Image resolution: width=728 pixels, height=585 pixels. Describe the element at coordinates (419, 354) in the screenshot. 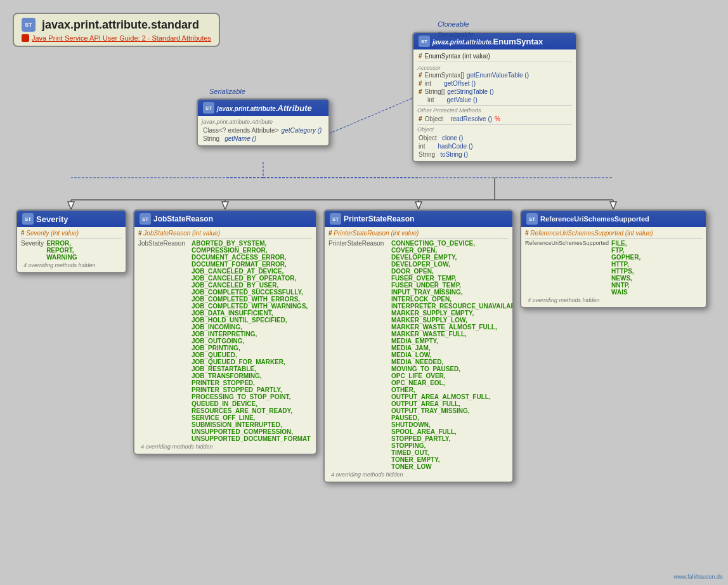

I see `printerstate-body: # PrinterStateReason (int value) Printer…` at that location.